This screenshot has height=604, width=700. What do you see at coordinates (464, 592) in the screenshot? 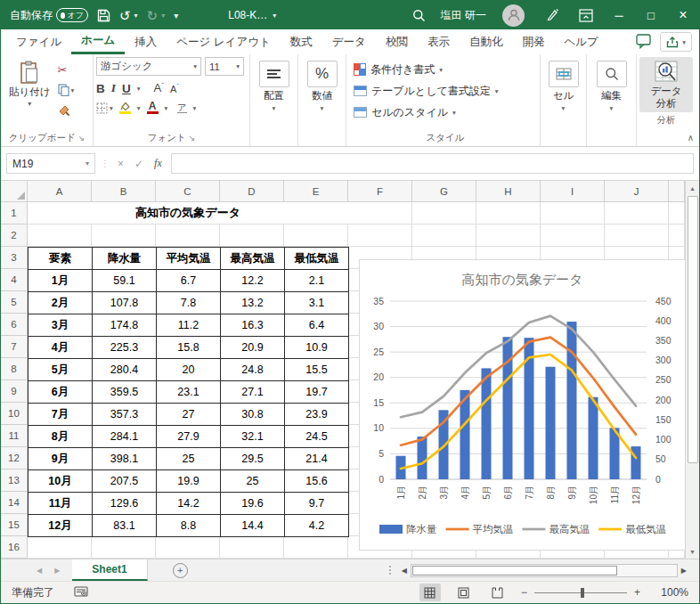
I see `page-layout-view-button` at bounding box center [464, 592].